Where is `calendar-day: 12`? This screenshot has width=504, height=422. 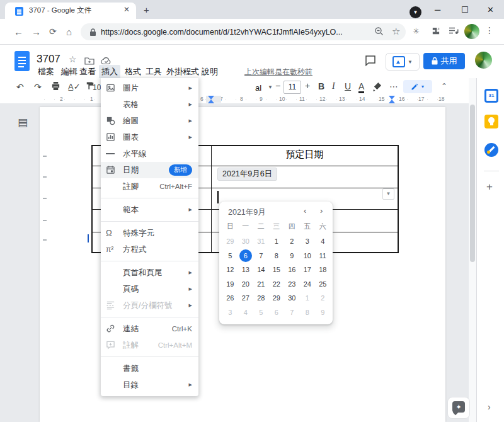
calendar-day: 12 is located at coordinates (231, 270).